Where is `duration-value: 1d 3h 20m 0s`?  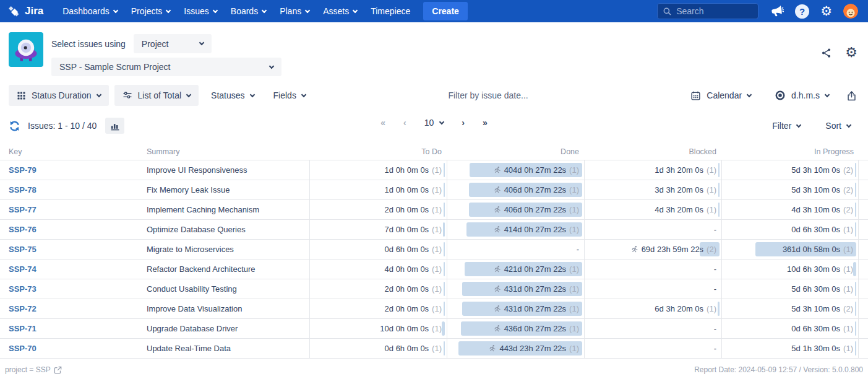 duration-value: 1d 3h 20m 0s is located at coordinates (679, 170).